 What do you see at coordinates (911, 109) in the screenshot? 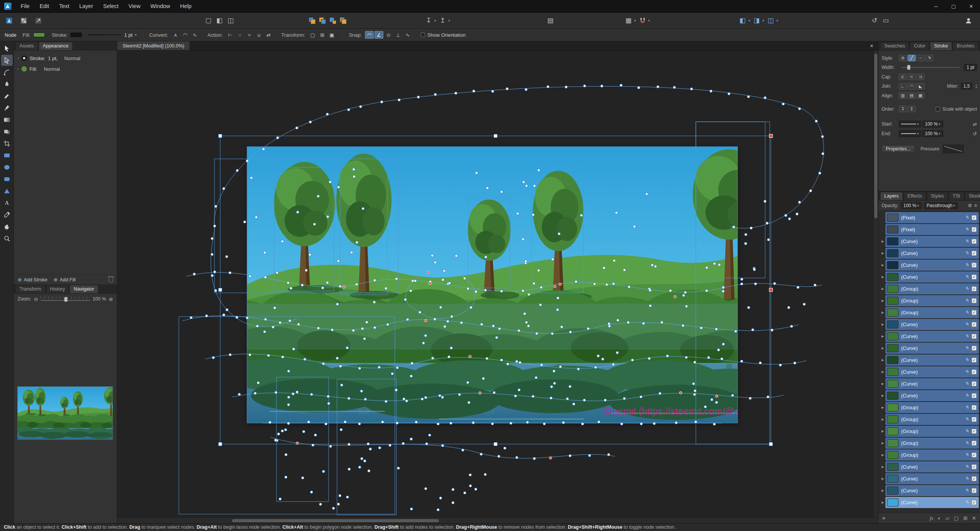
I see `stroke-front-icon: ↥` at bounding box center [911, 109].